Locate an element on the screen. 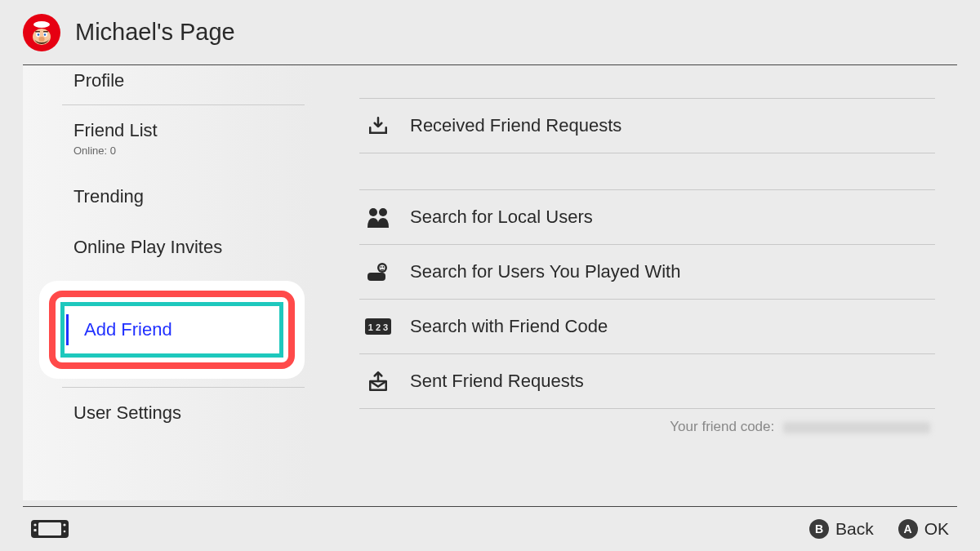 This screenshot has height=551, width=980. sidebar-item-trending: Trending is located at coordinates (168, 197).